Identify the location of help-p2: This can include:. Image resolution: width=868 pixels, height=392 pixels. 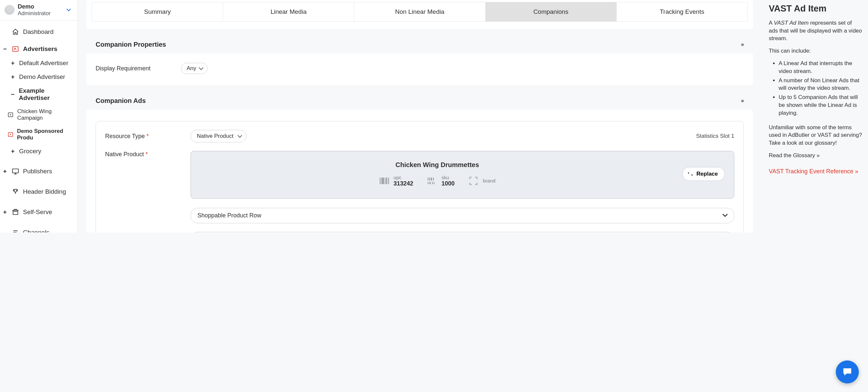
(815, 51).